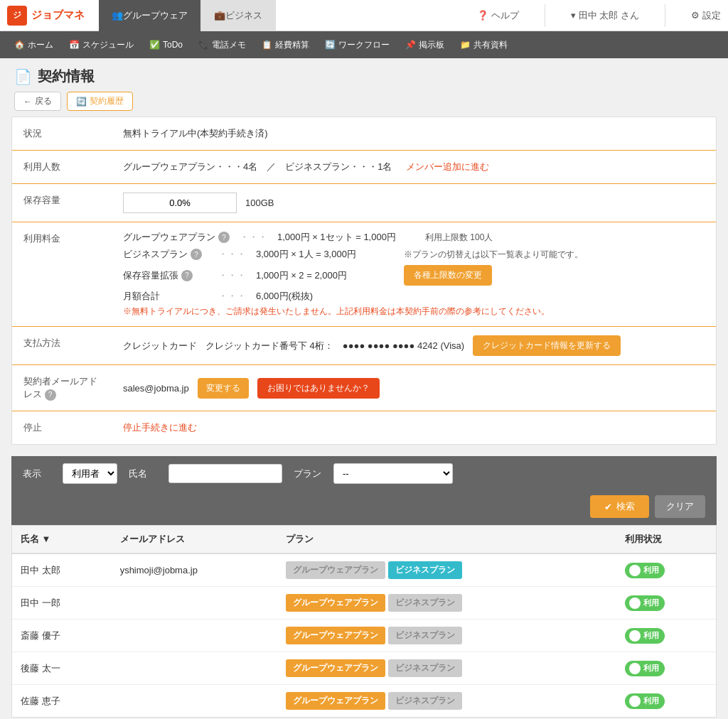 This screenshot has width=728, height=719. I want to click on sidebar-item-shared: 📁 共有資料, so click(483, 45).